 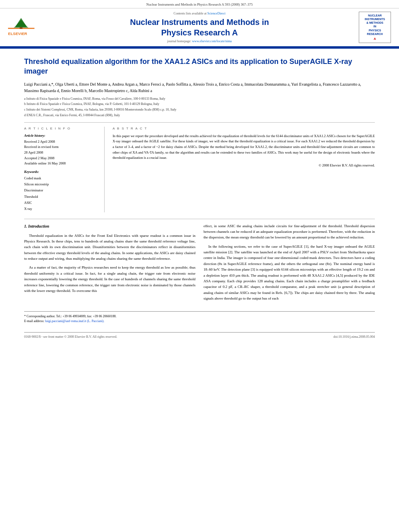 What do you see at coordinates (200, 4) in the screenshot?
I see `journal-top-bar: Nuclear Instruments and Methods in Physi…` at bounding box center [200, 4].